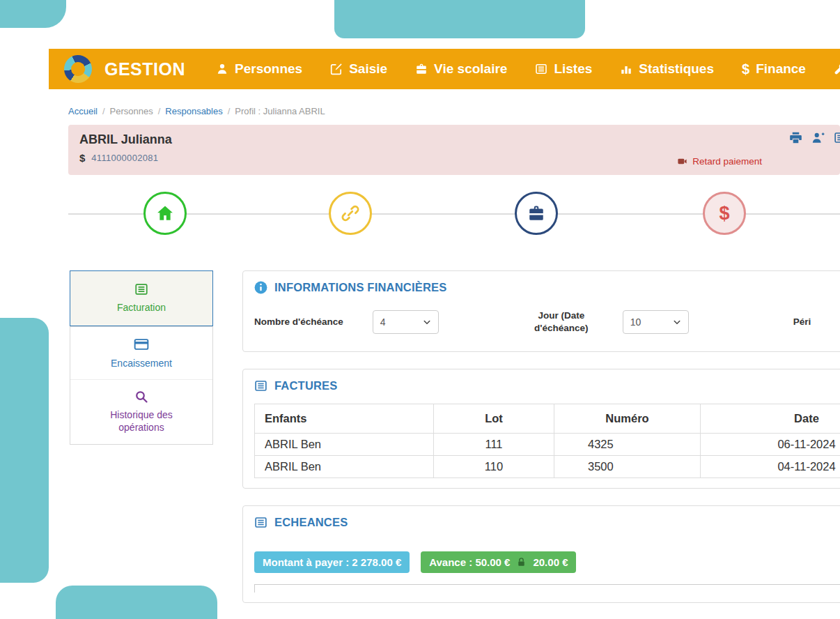 The height and width of the screenshot is (619, 840). Describe the element at coordinates (563, 69) in the screenshot. I see `nav-item-listes: Listes` at that location.